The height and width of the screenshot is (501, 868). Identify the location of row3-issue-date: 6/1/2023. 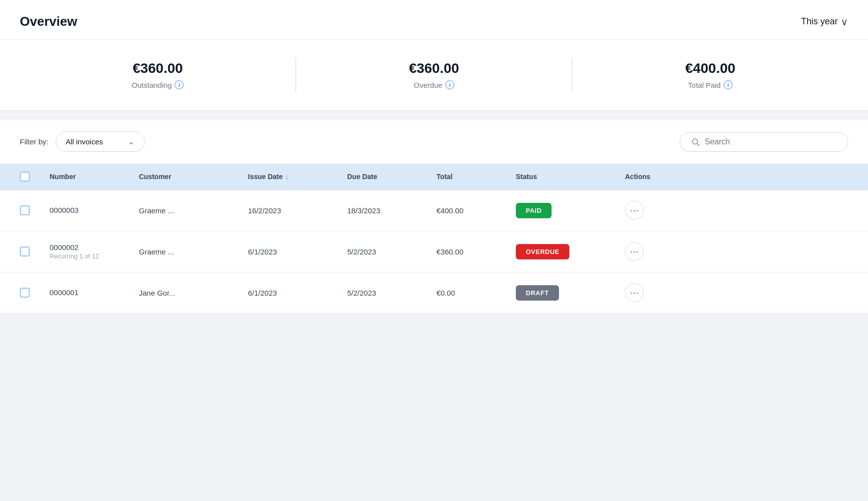
(298, 293).